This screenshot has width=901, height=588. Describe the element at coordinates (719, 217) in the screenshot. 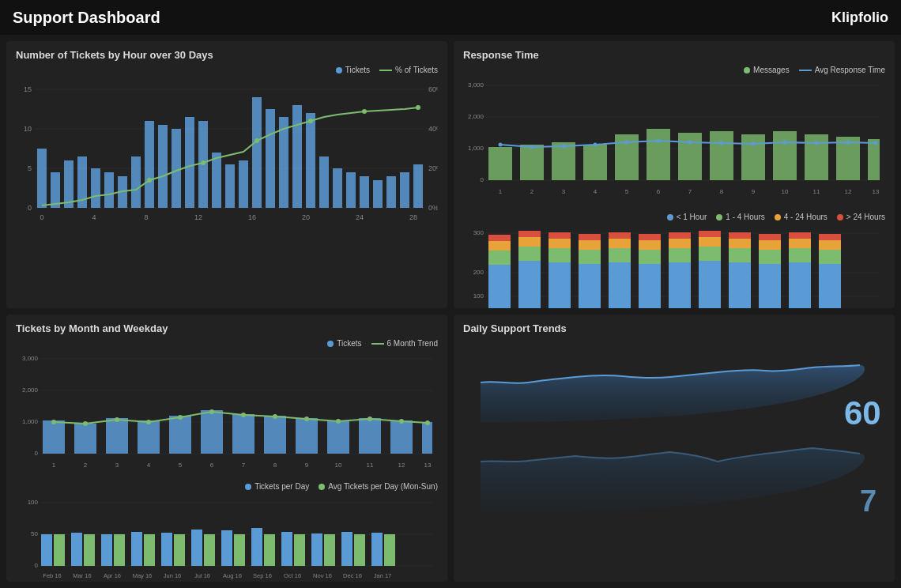

I see `1-4hr-dot` at that location.